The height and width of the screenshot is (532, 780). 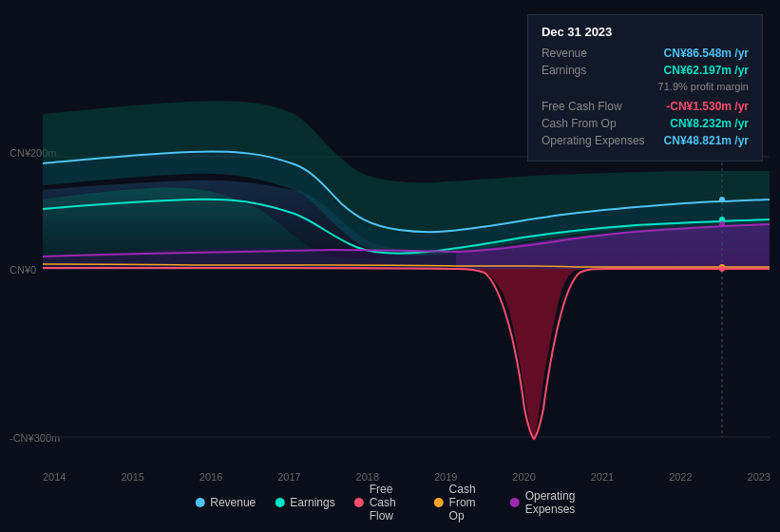 I want to click on tooltip-fcf-value: -CN¥1.530m /yr, so click(x=707, y=106).